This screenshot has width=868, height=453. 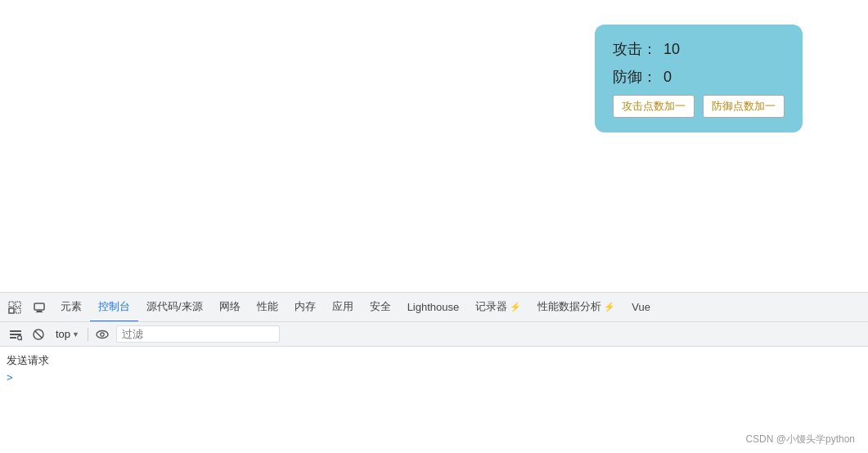 I want to click on defense-value: 0, so click(x=668, y=77).